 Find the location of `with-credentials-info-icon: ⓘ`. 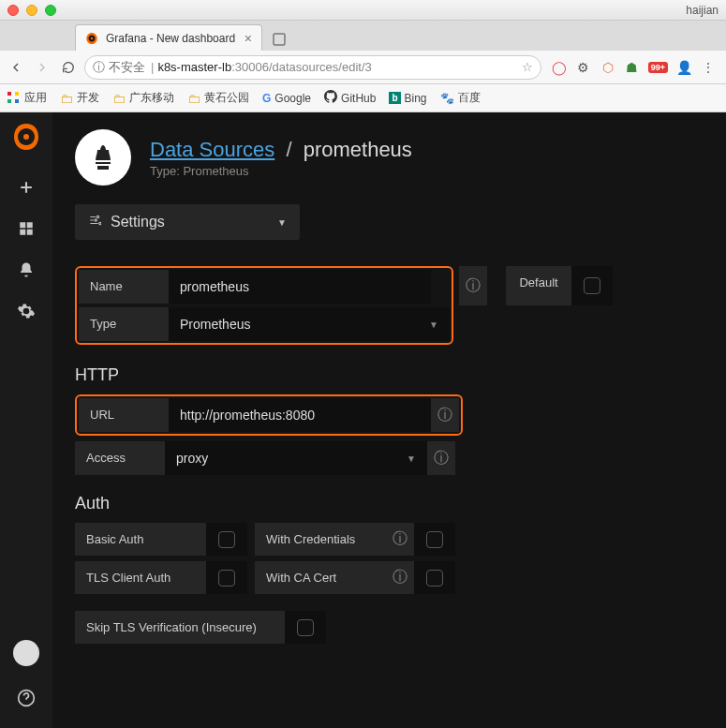

with-credentials-info-icon: ⓘ is located at coordinates (400, 540).